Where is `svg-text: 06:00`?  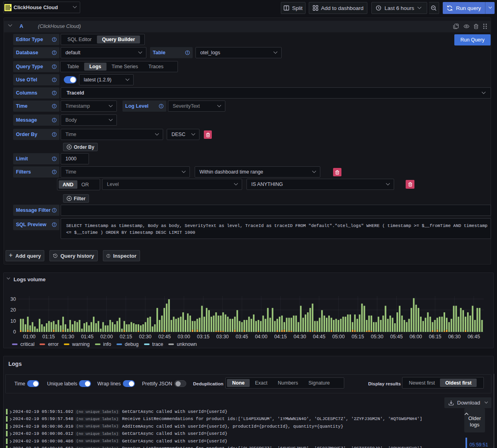
svg-text: 06:00 is located at coordinates (416, 337).